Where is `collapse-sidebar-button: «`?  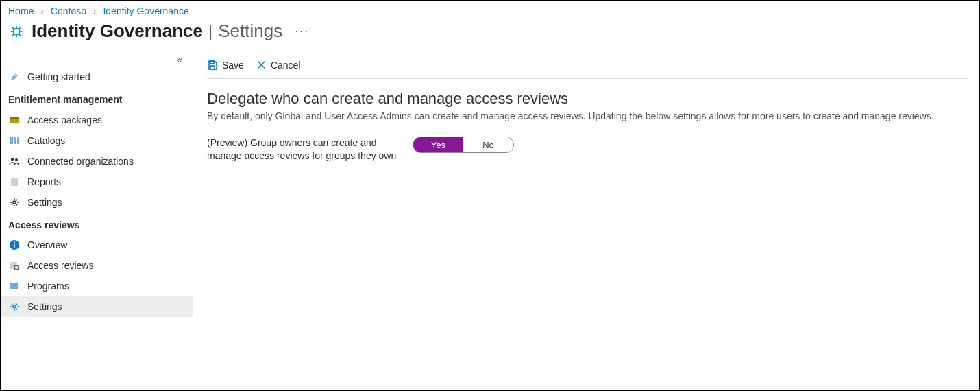 collapse-sidebar-button: « is located at coordinates (180, 60).